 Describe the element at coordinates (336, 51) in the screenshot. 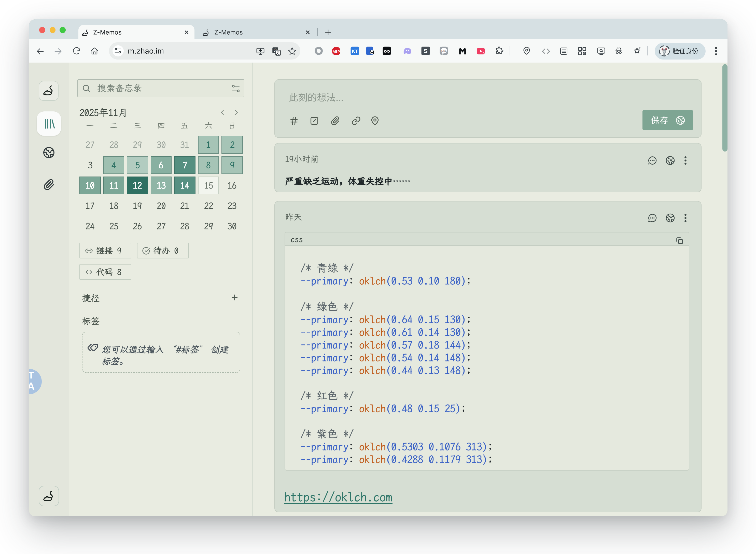

I see `svg-text: ABP` at that location.